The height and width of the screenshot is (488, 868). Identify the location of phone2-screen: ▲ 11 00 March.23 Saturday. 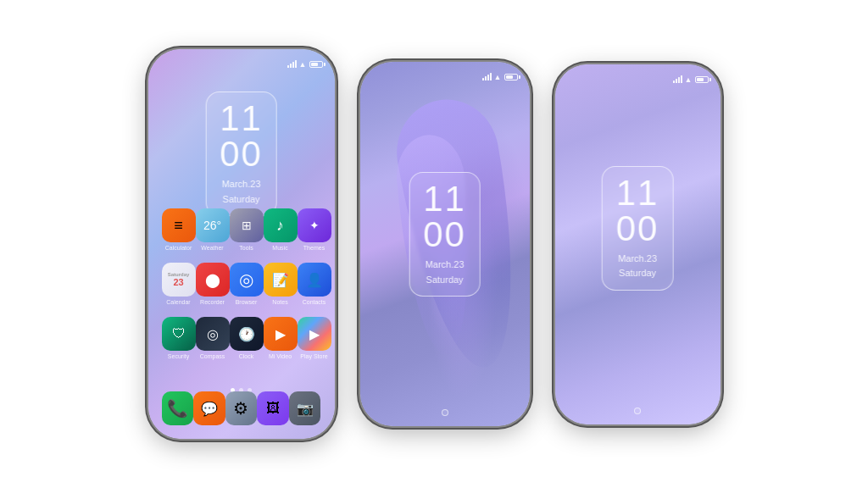
(445, 244).